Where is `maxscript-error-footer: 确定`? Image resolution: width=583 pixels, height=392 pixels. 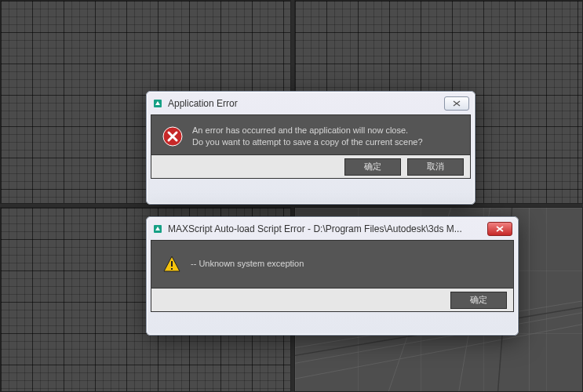 maxscript-error-footer: 确定 is located at coordinates (333, 299).